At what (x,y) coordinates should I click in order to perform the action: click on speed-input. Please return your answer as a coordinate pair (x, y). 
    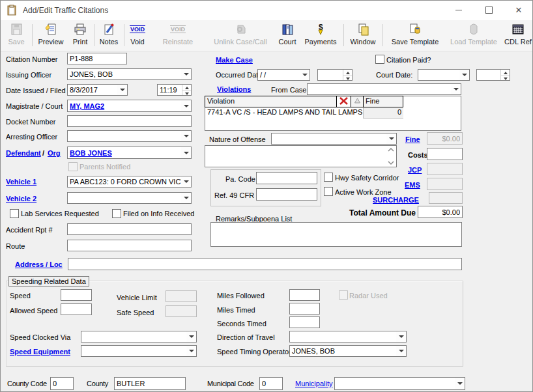
    Looking at the image, I should click on (76, 295).